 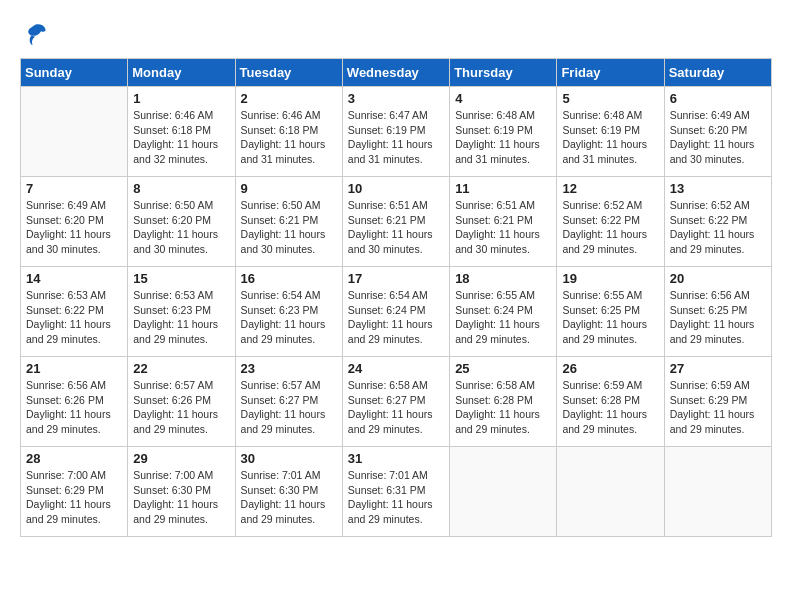 What do you see at coordinates (610, 73) in the screenshot?
I see `column-header-friday: Friday` at bounding box center [610, 73].